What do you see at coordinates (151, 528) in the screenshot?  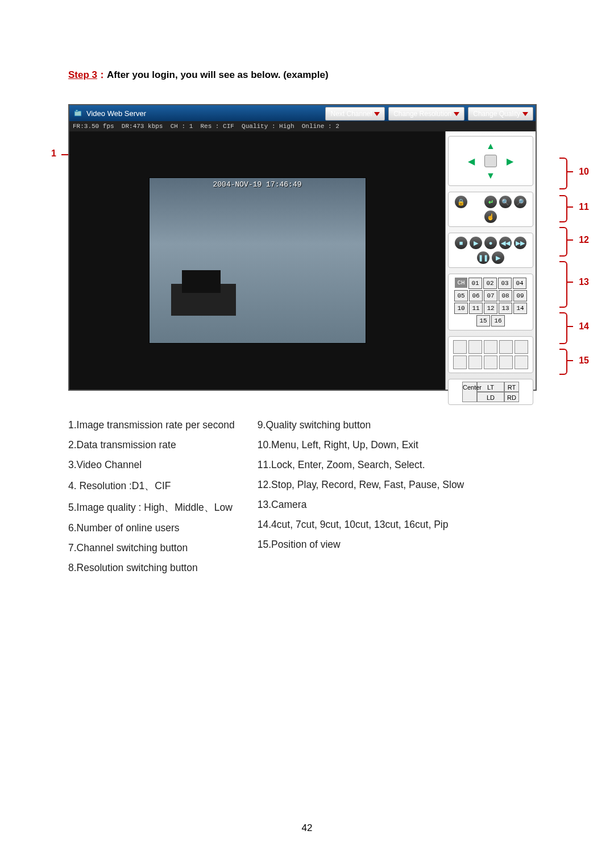 I see `legend-item: 6.Number of online users` at bounding box center [151, 528].